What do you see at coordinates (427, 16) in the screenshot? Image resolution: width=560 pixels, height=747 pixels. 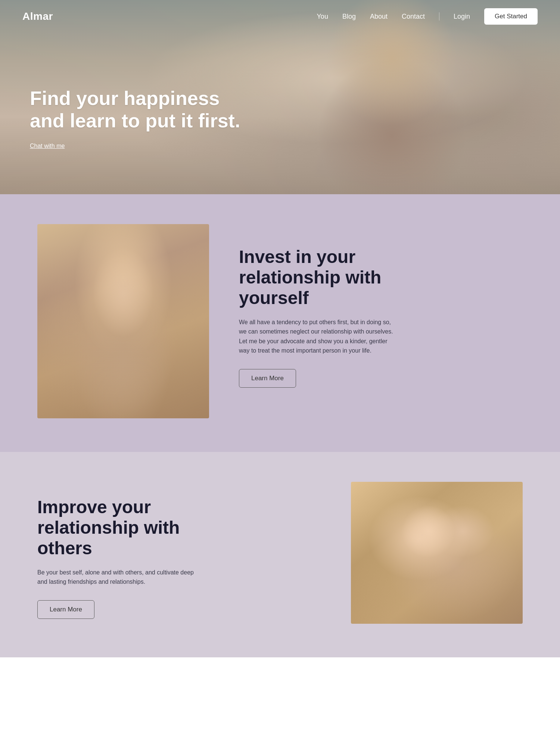 I see `nav-links: You Blog About Contact Login Get Started` at bounding box center [427, 16].